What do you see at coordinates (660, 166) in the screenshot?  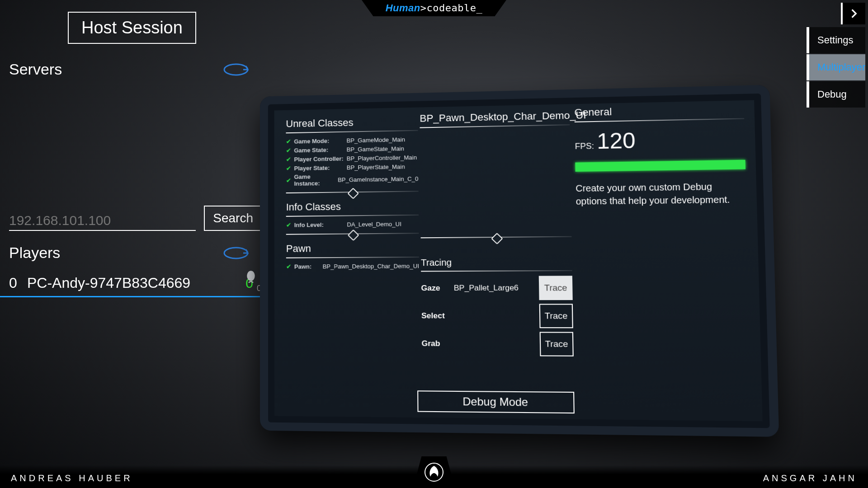 I see `fps-progress-bar` at bounding box center [660, 166].